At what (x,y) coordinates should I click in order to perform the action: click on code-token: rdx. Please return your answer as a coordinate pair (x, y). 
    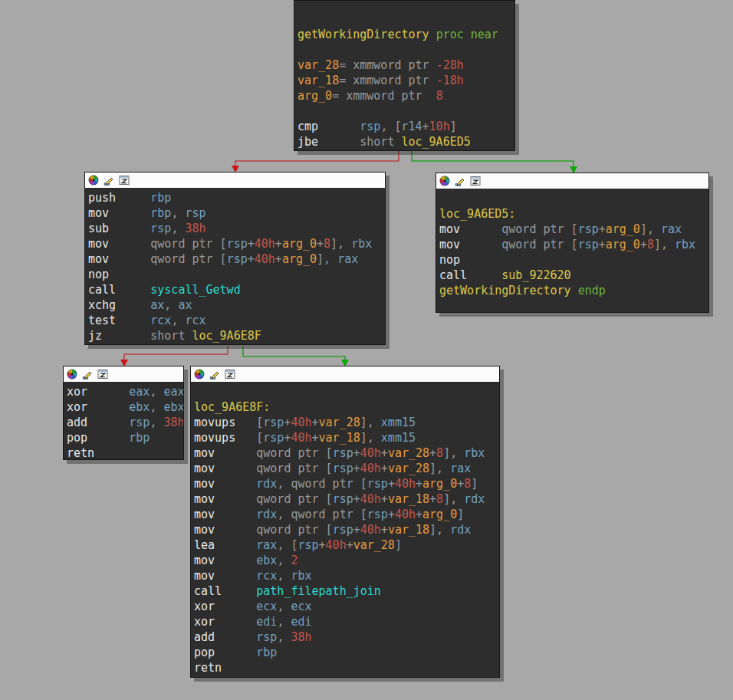
    Looking at the image, I should click on (474, 499).